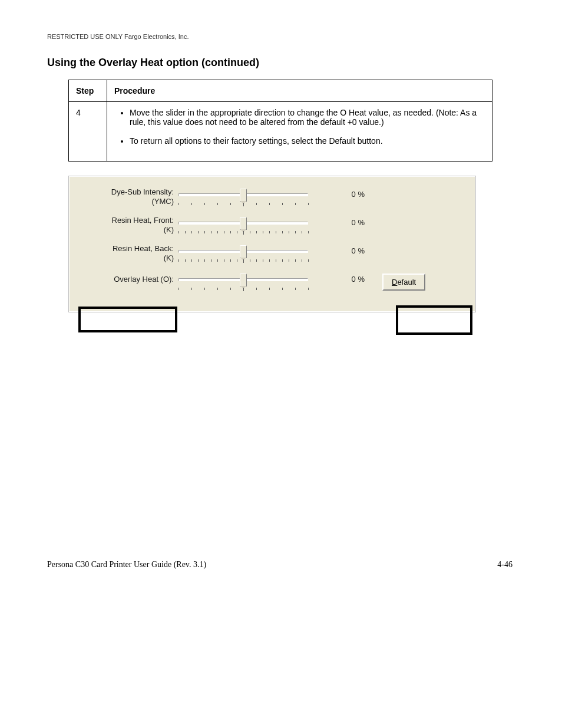 This screenshot has height=728, width=562. What do you see at coordinates (281, 62) in the screenshot?
I see `section-title: Using the Overlay Heat option (continued…` at bounding box center [281, 62].